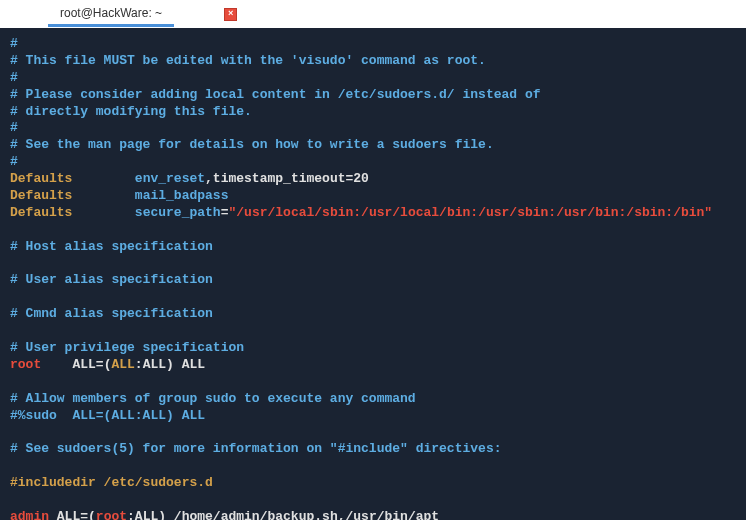 This screenshot has height=520, width=746. Describe the element at coordinates (111, 14) in the screenshot. I see `terminal-tab: root@HackWare: ~` at that location.